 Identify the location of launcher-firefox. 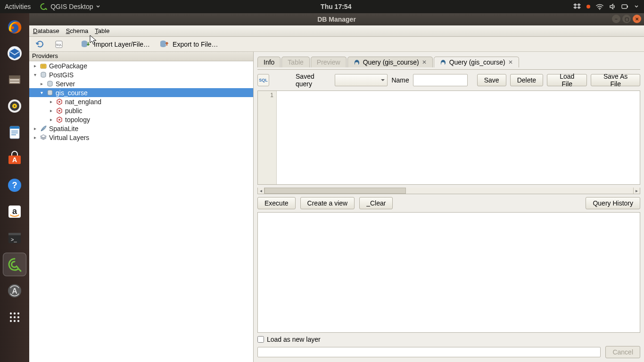
(15, 27).